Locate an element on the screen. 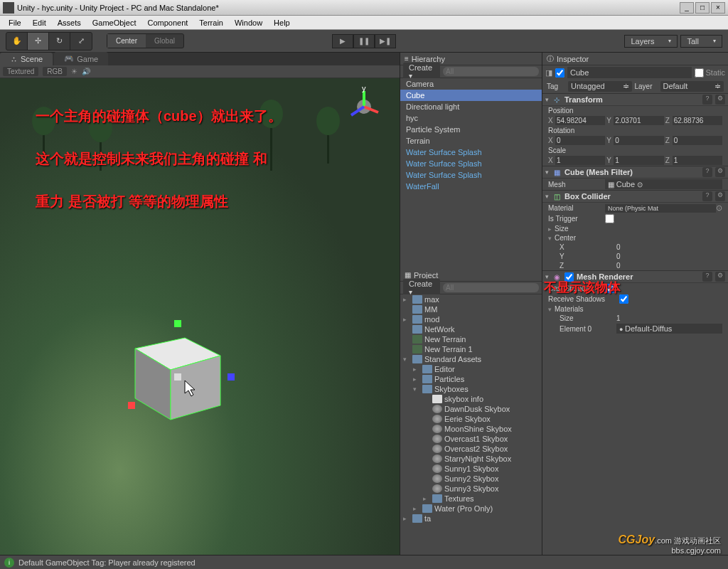 The image size is (728, 569). pos-z-field is located at coordinates (697, 121).